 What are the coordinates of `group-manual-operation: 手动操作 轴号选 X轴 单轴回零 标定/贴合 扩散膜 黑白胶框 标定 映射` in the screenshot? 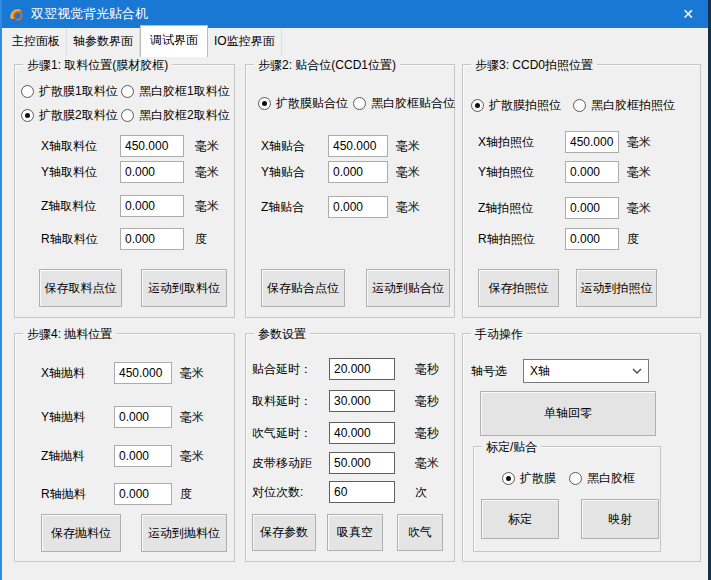 It's located at (582, 448).